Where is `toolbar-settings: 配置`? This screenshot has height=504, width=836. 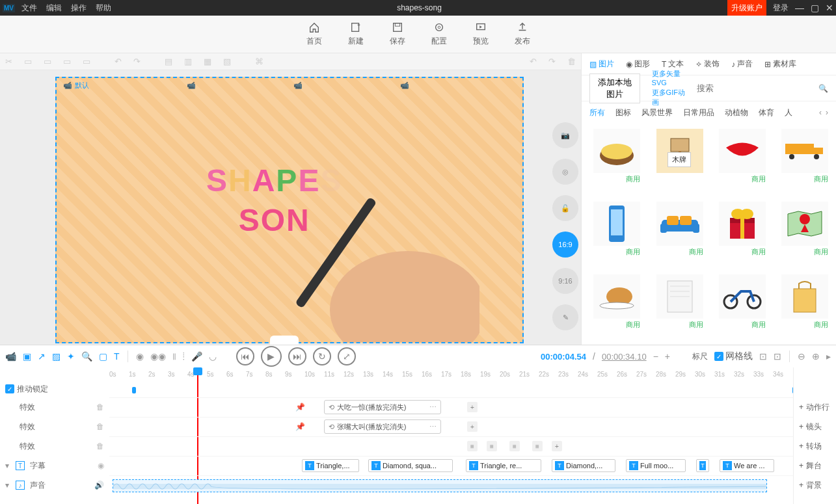 toolbar-settings: 配置 is located at coordinates (439, 34).